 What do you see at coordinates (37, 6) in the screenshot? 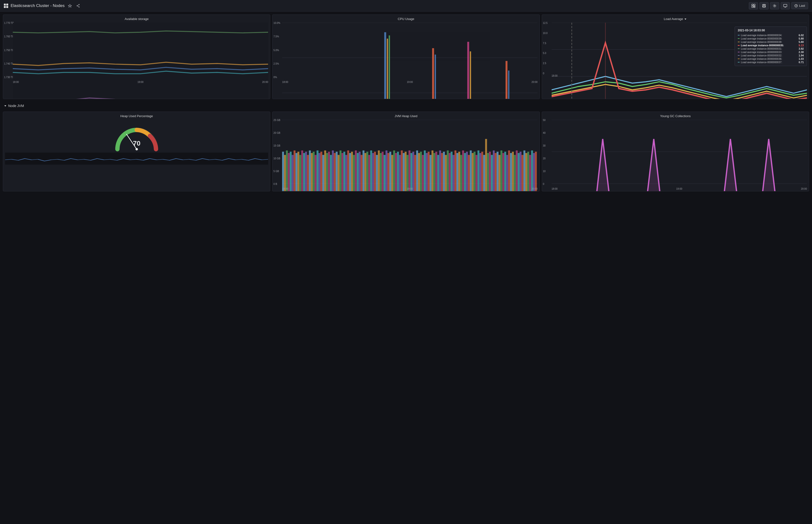
I see `dashboard-title: Elasticsearch Cluster - Nodes` at bounding box center [37, 6].